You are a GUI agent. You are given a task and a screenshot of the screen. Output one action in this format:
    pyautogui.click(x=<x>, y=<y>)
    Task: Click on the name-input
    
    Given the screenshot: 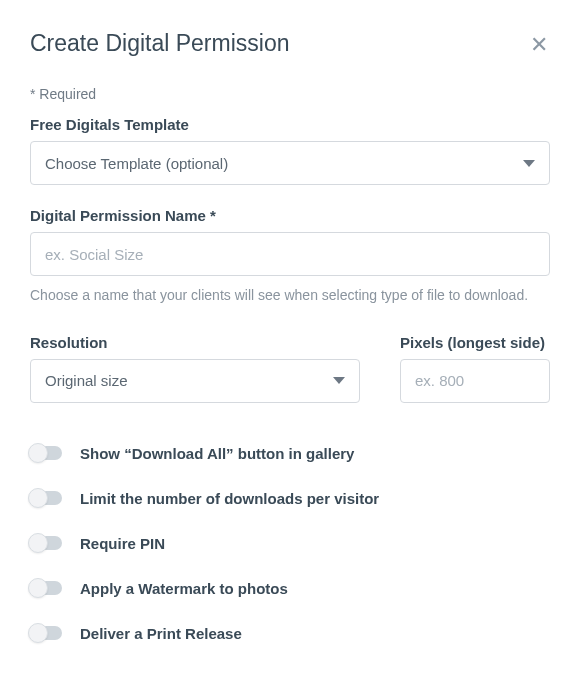 What is the action you would take?
    pyautogui.click(x=290, y=254)
    